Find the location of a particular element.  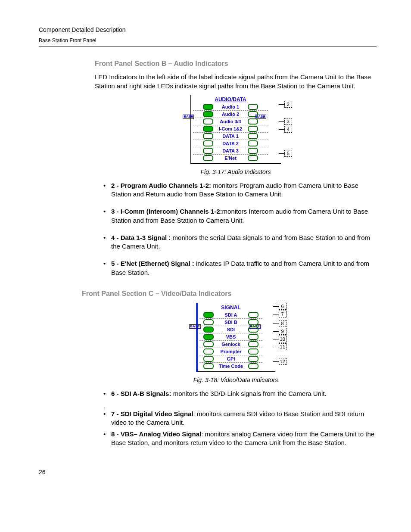

bullet-lead: 4 - Data 1-3 Signal : is located at coordinates (141, 238).